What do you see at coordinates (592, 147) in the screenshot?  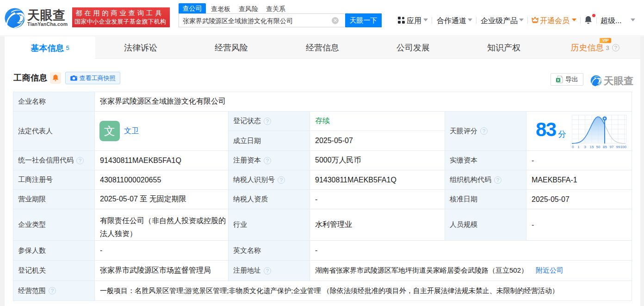 I see `svg-text: 15` at bounding box center [592, 147].